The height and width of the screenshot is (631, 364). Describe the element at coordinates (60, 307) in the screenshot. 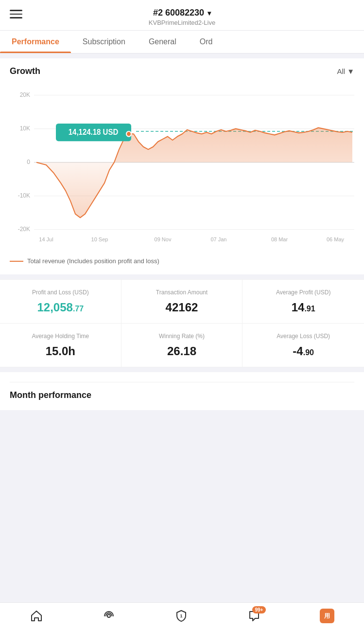

I see `stat-value-profit-loss: 12,058.77` at that location.